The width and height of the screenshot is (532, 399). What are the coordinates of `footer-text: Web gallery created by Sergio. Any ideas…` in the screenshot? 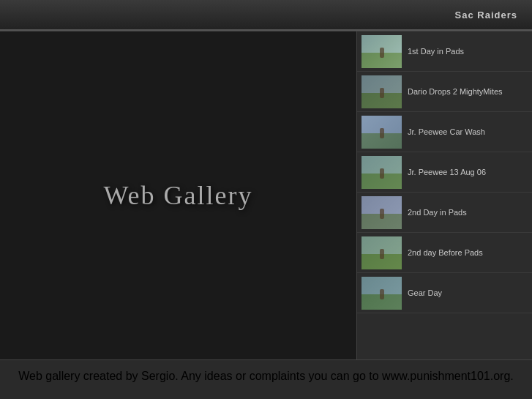 It's located at (266, 376).